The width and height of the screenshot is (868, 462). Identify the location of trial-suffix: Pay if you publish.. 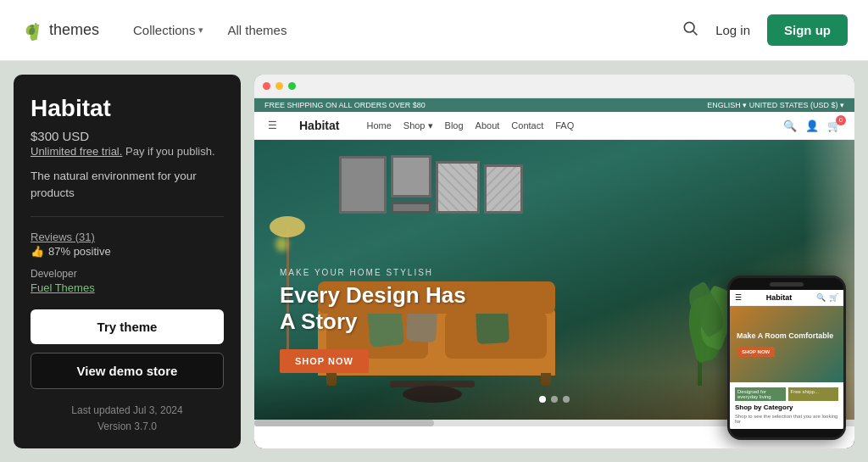
(170, 151).